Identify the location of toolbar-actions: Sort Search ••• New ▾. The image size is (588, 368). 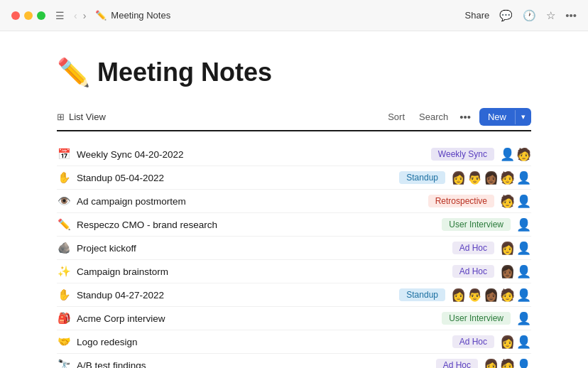
(458, 117).